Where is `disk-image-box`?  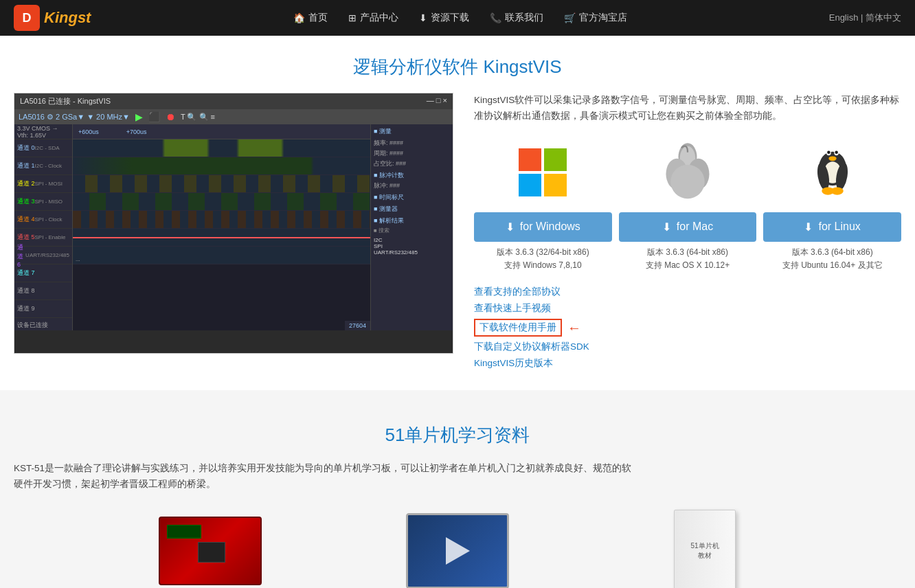
disk-image-box is located at coordinates (210, 547).